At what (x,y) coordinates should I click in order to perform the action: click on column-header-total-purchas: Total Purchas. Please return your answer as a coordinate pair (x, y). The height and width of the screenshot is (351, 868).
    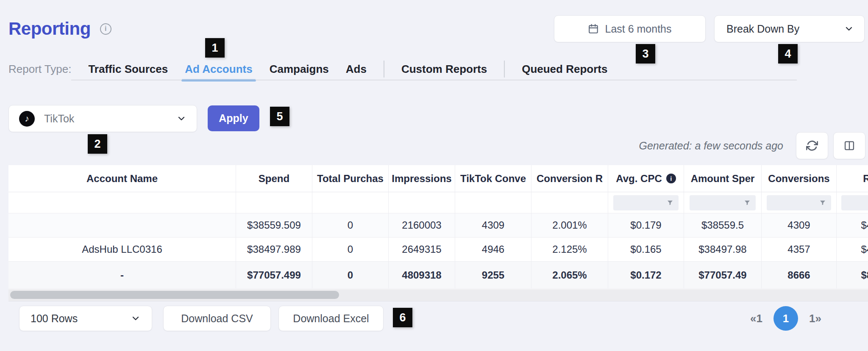
    Looking at the image, I should click on (351, 179).